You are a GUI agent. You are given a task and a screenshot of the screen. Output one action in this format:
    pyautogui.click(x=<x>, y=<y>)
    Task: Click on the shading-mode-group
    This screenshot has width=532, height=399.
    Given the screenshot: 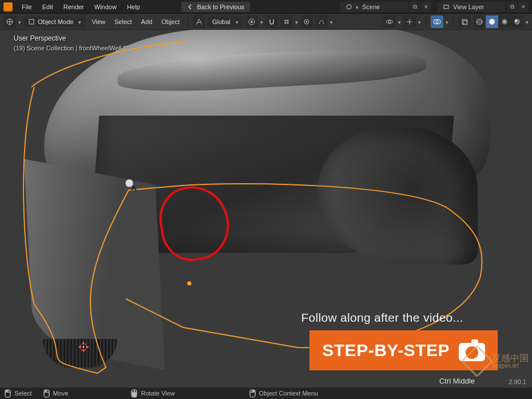 What is the action you would take?
    pyautogui.click(x=498, y=22)
    